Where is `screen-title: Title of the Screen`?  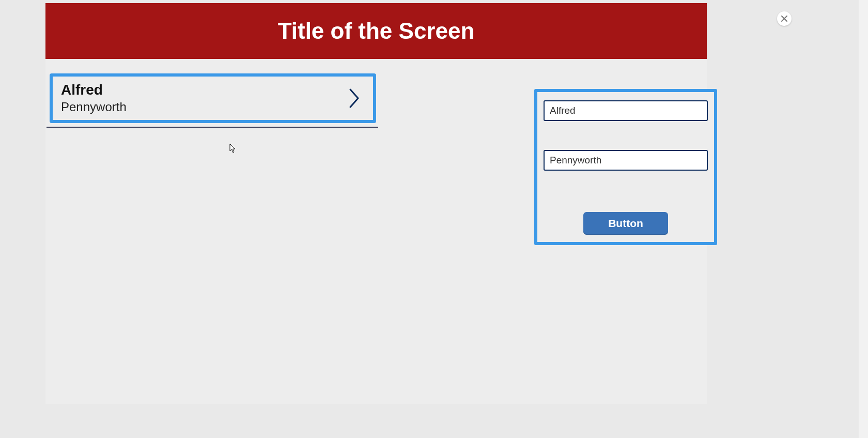 screen-title: Title of the Screen is located at coordinates (376, 31).